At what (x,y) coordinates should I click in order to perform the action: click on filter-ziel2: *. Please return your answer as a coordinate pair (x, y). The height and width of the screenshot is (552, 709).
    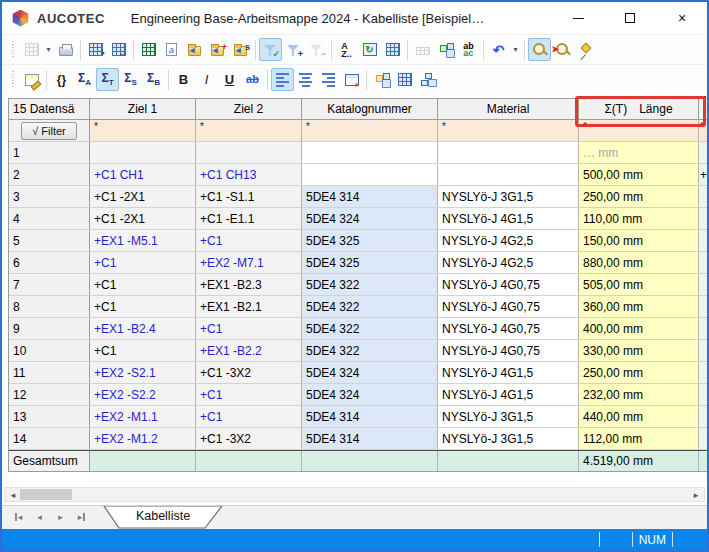
    Looking at the image, I should click on (249, 130).